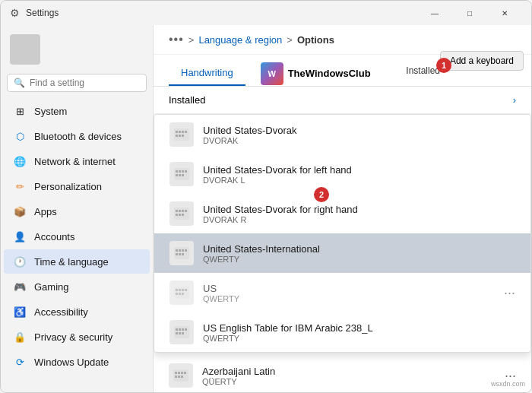  What do you see at coordinates (444, 65) in the screenshot?
I see `badge-1: 1` at bounding box center [444, 65].